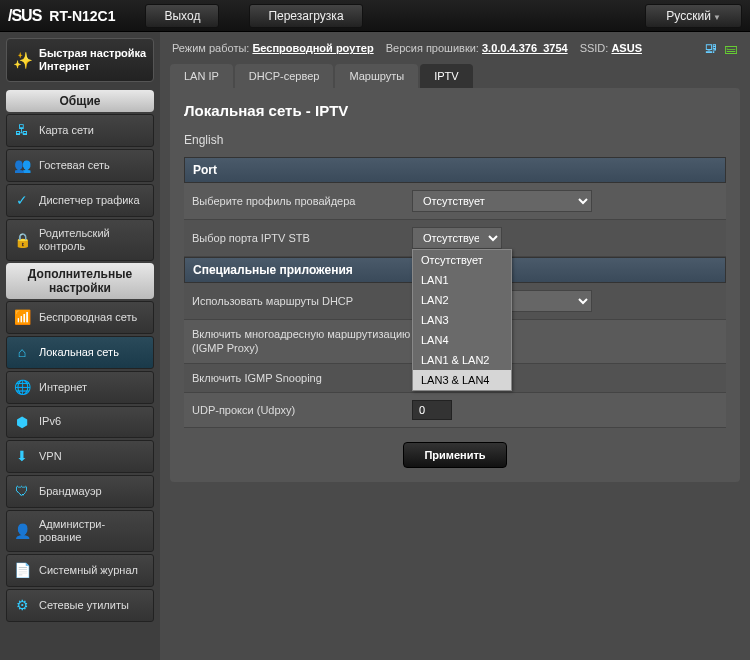 Image resolution: width=750 pixels, height=660 pixels. I want to click on guest-icon: 👥, so click(22, 166).